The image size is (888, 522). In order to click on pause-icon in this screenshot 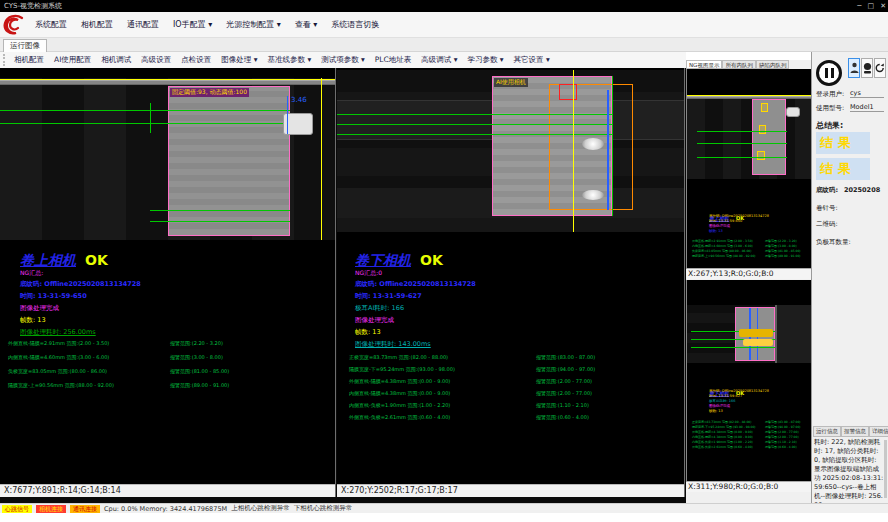, I will do `click(832, 73)`.